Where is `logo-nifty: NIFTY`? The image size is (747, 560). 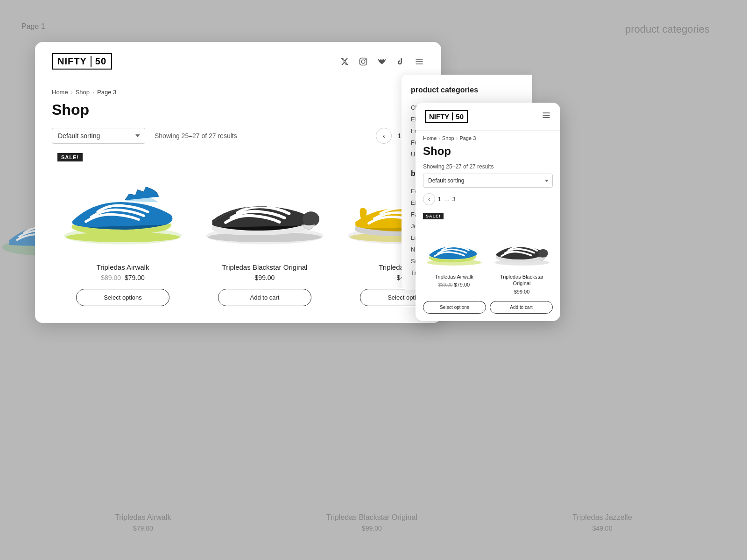
logo-nifty: NIFTY is located at coordinates (75, 62).